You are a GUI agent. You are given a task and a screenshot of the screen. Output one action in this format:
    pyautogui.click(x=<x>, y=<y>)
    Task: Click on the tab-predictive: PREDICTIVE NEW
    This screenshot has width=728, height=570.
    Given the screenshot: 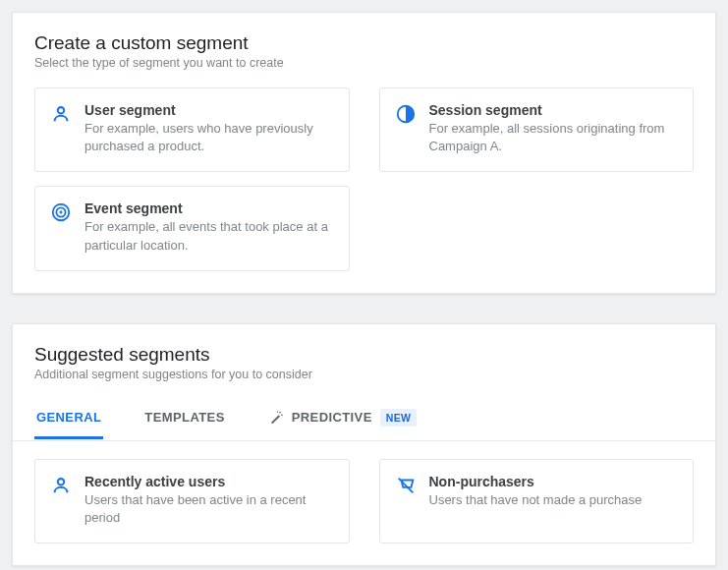 What is the action you would take?
    pyautogui.click(x=343, y=421)
    